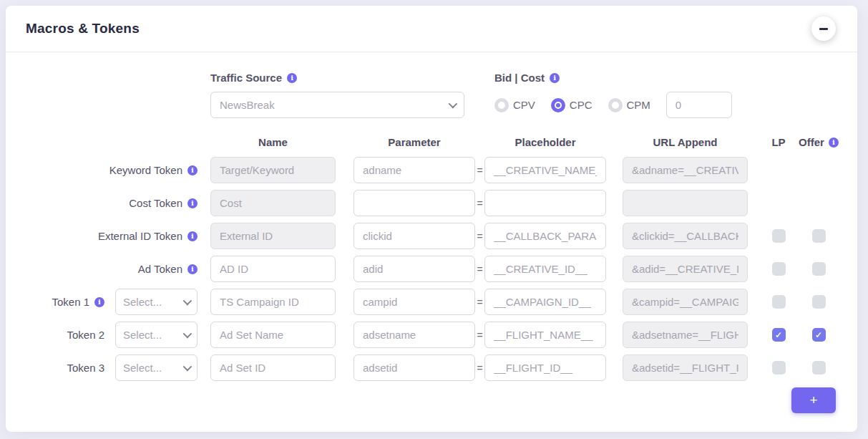  I want to click on token-1-select: Select..., so click(156, 302).